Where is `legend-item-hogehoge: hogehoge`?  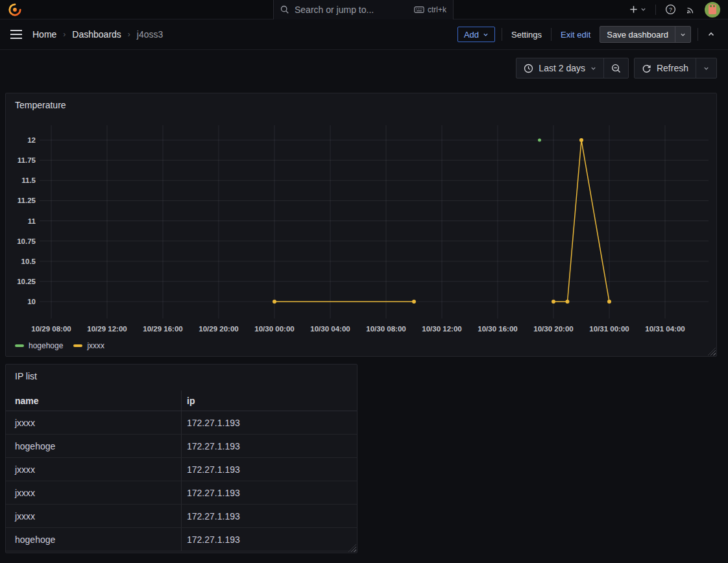
legend-item-hogehoge: hogehoge is located at coordinates (39, 346).